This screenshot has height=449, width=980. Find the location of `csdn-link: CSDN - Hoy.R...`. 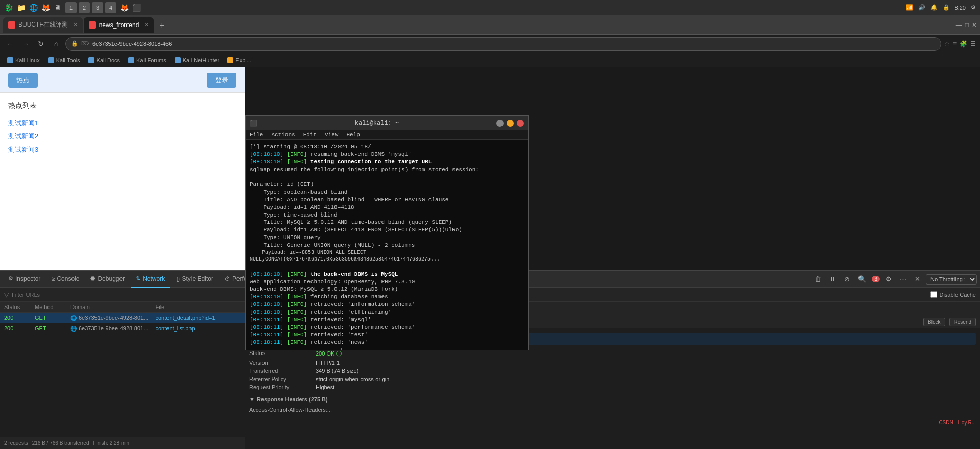

csdn-link: CSDN - Hoy.R... is located at coordinates (957, 423).